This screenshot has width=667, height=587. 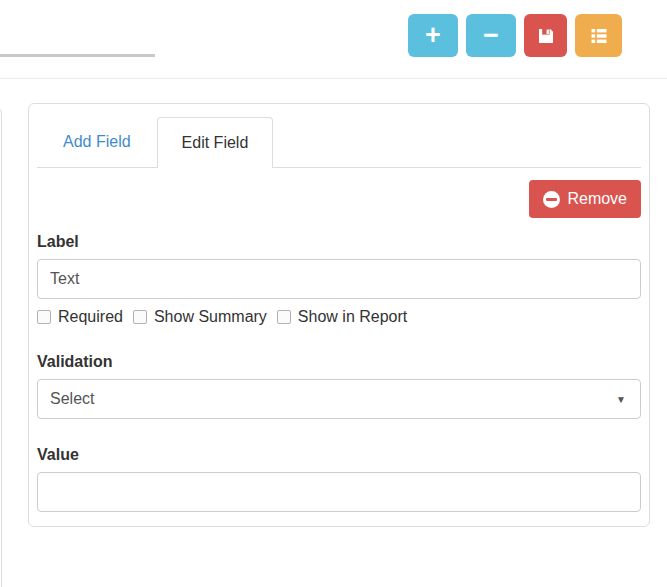 What do you see at coordinates (1, 347) in the screenshot?
I see `adjacent-panel-edge` at bounding box center [1, 347].